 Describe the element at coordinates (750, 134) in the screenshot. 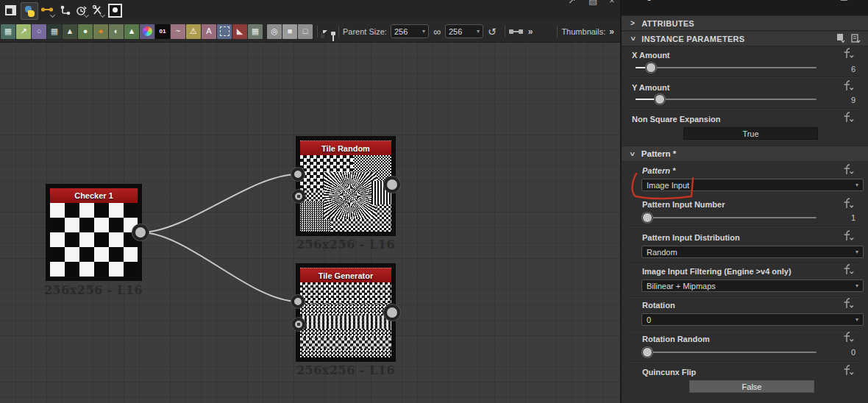

I see `non-square-expansion-toggle: True` at that location.